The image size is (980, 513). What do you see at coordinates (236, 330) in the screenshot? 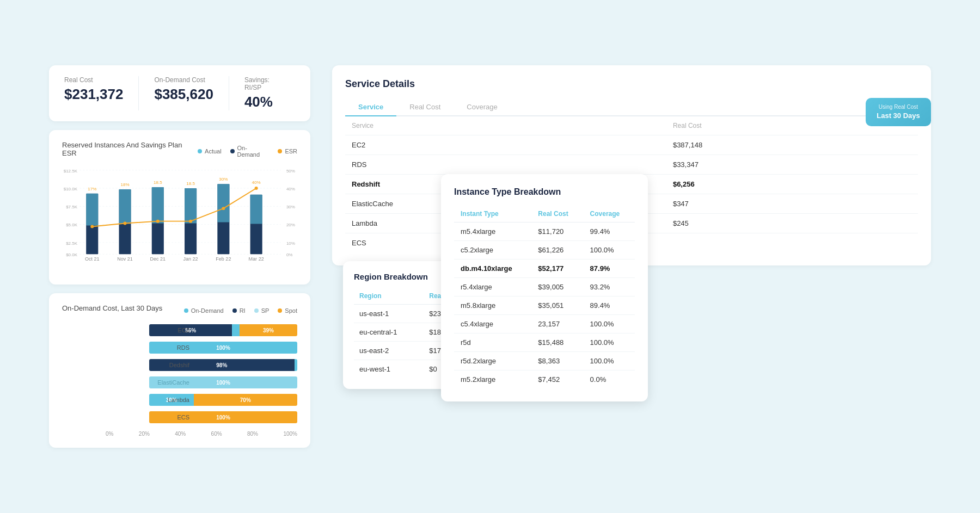
I see `ec2-blue` at bounding box center [236, 330].